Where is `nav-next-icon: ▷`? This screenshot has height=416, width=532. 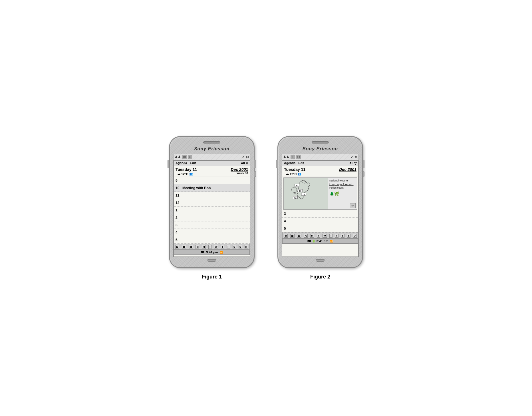 nav-next-icon: ▷ is located at coordinates (247, 247).